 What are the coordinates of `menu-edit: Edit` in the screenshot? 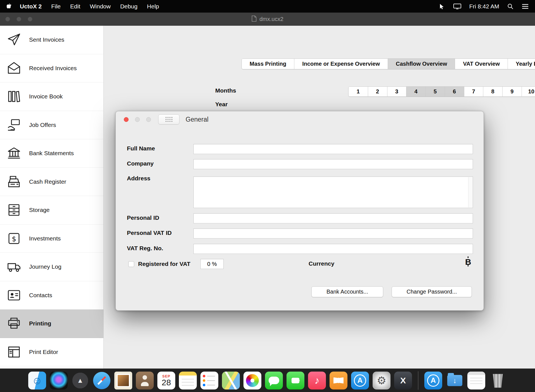 It's located at (75, 6).